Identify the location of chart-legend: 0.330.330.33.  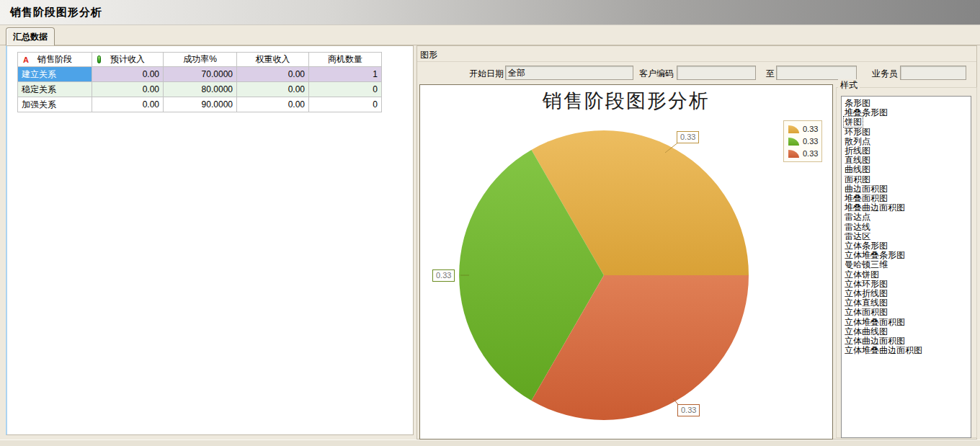
(803, 141).